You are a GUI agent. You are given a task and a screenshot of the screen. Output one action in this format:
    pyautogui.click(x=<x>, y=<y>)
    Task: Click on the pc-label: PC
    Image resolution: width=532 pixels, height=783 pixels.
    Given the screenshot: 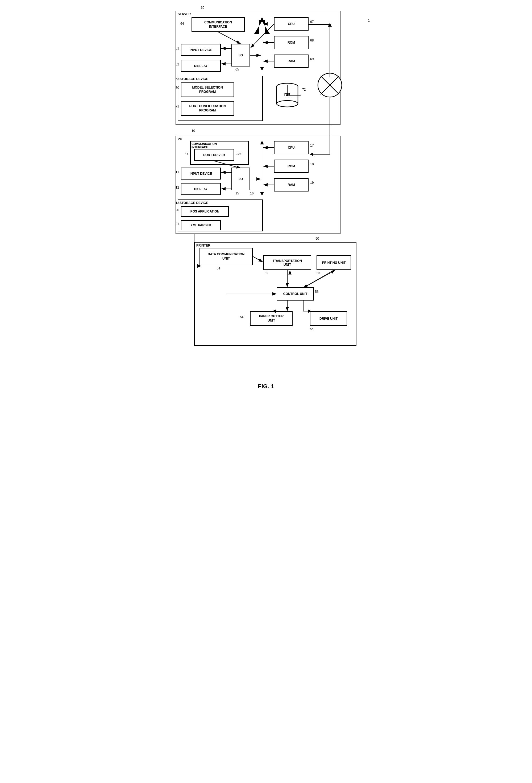 What is the action you would take?
    pyautogui.click(x=180, y=139)
    